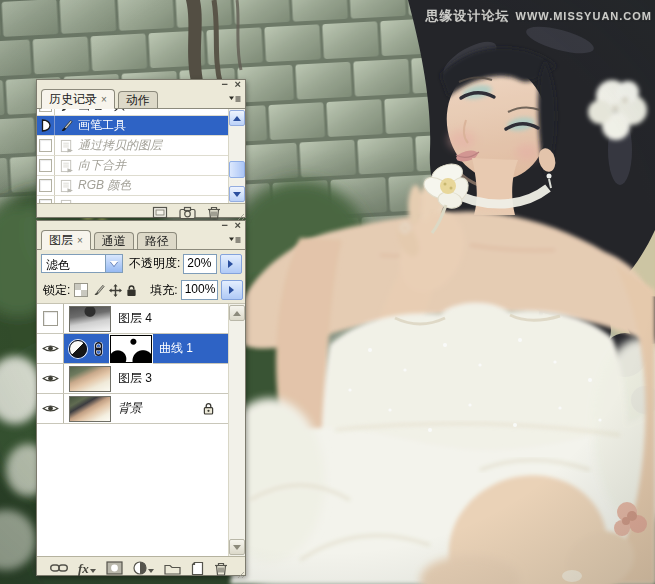 The width and height of the screenshot is (655, 584). Describe the element at coordinates (132, 112) in the screenshot. I see `history-item: 画笔工具` at that location.